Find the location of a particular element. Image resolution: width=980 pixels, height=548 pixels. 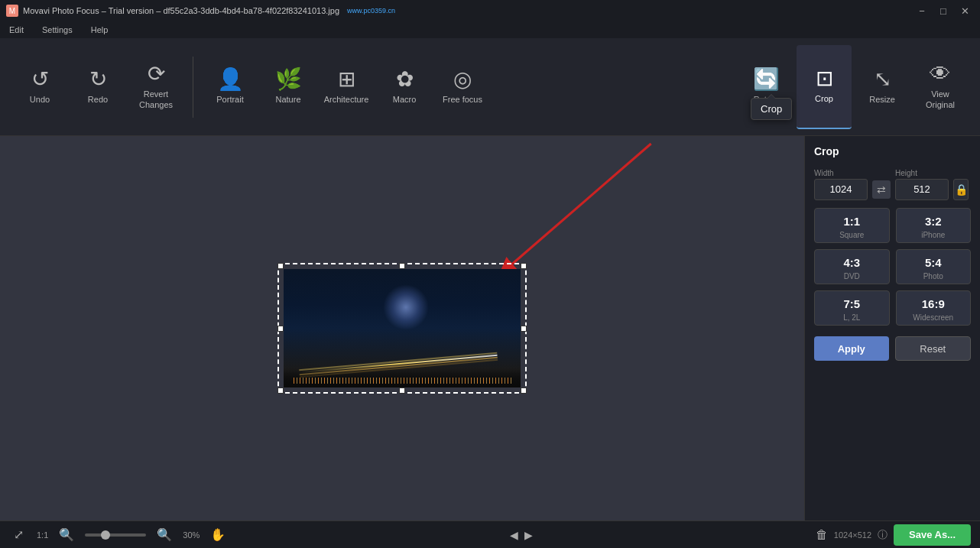

corner-handle-mr is located at coordinates (524, 329).